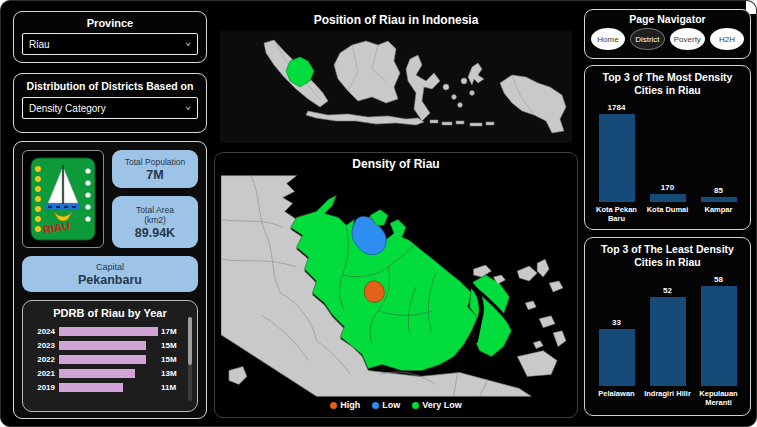  What do you see at coordinates (668, 19) in the screenshot?
I see `page-navigator-title: Page Navigator` at bounding box center [668, 19].